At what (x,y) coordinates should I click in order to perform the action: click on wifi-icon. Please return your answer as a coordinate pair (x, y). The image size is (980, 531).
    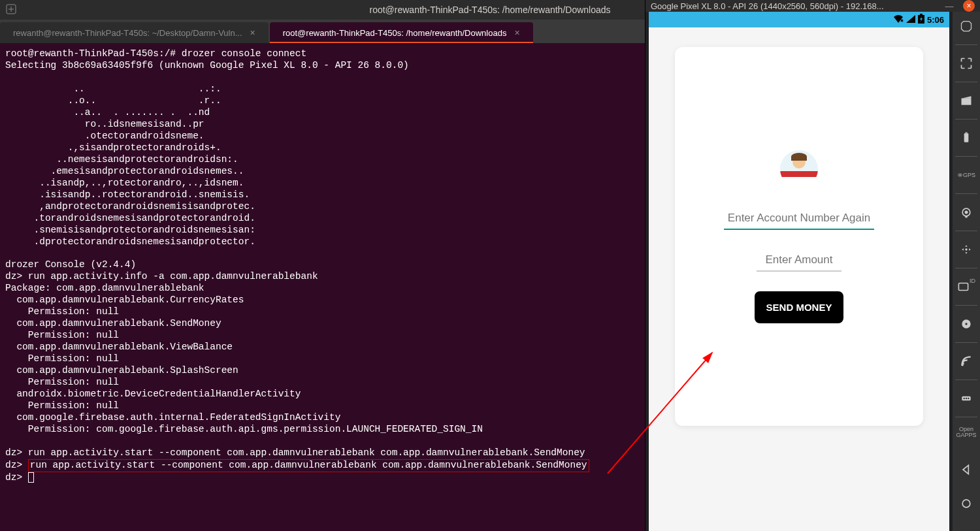
    Looking at the image, I should click on (898, 20).